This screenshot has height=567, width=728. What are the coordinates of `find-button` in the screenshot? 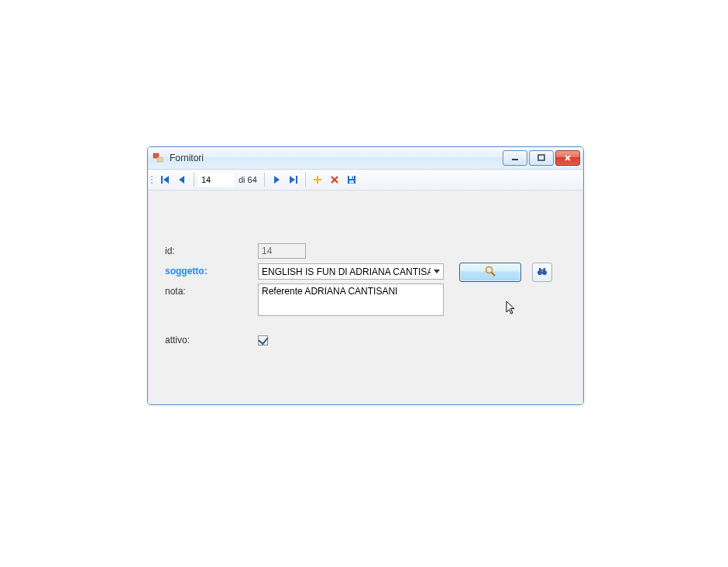 It's located at (542, 273).